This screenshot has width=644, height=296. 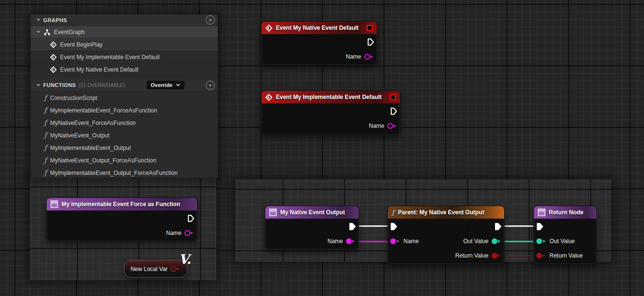 I want to click on sidebar-item-label: Event My Implementable Event Default, so click(x=110, y=57).